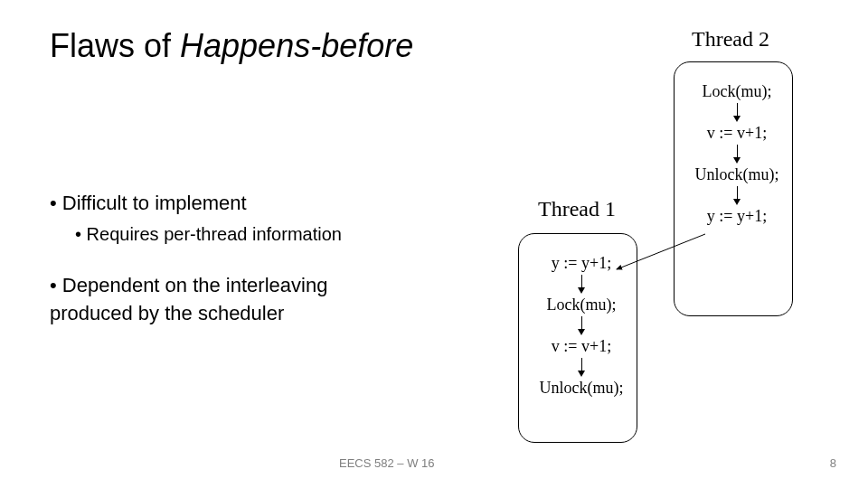 This screenshot has height=488, width=868. Describe the element at coordinates (581, 346) in the screenshot. I see `thread1-step3: v := v+1;` at that location.